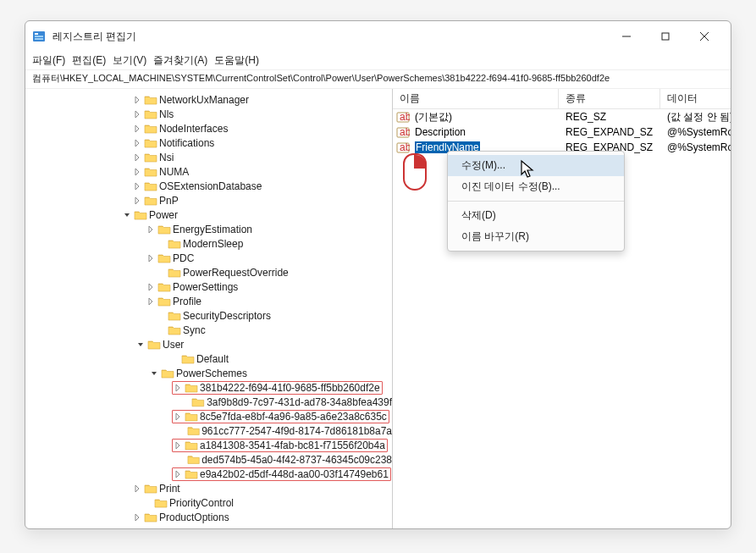 The image size is (756, 553). What do you see at coordinates (193, 129) in the screenshot?
I see `tree-item-label: NodeInterfaces` at bounding box center [193, 129].